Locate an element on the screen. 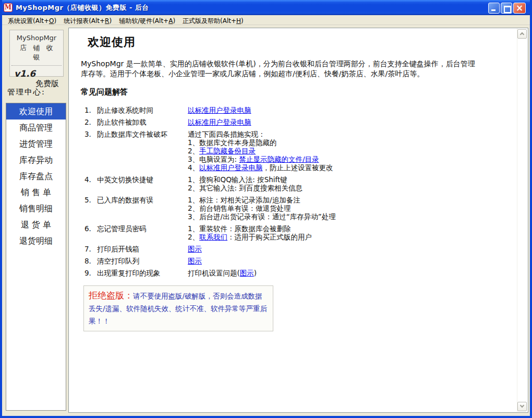  sidebar-item-6: 销 售 单 is located at coordinates (36, 192).